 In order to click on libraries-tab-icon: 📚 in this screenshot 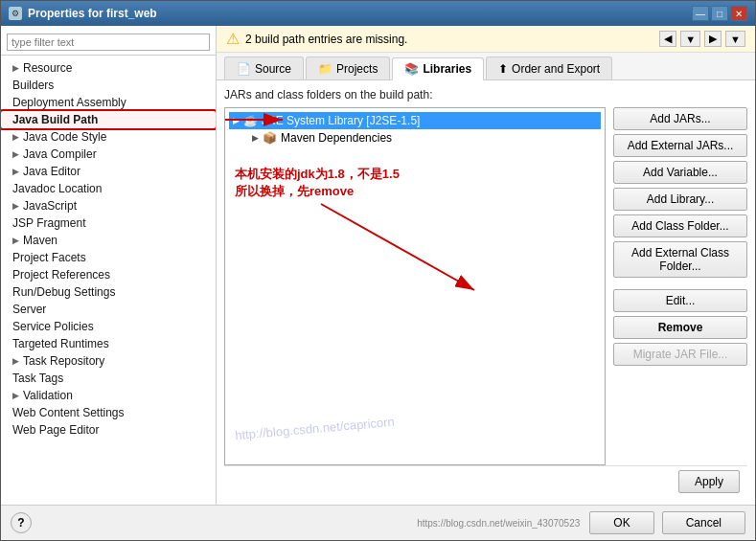, I will do `click(412, 69)`.